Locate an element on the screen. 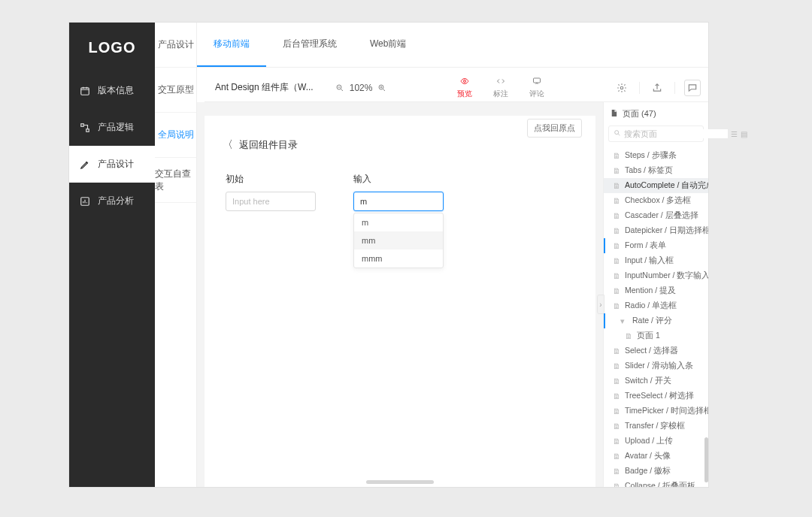 This screenshot has width=812, height=517. back-row: 〈 返回组件目录 is located at coordinates (400, 145).